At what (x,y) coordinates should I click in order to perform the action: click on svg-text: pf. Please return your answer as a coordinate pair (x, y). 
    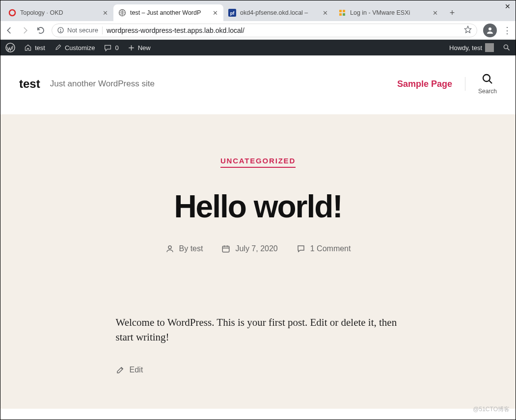
    Looking at the image, I should click on (233, 13).